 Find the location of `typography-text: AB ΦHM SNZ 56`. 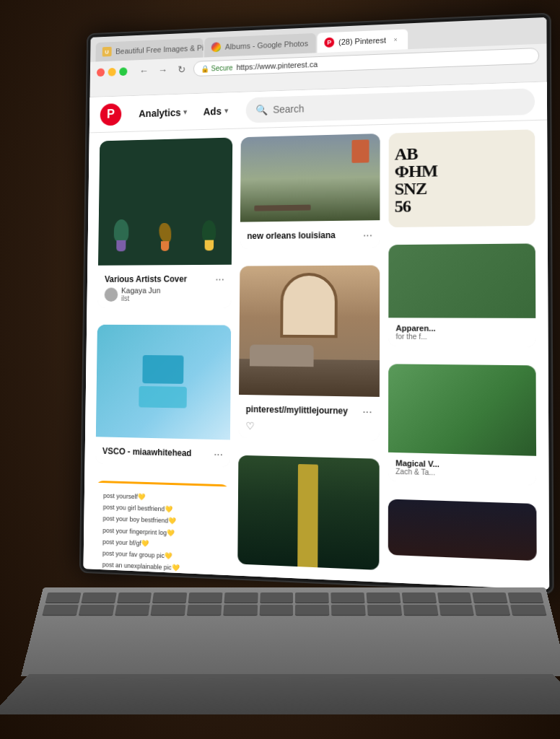

typography-text: AB ΦHM SNZ 56 is located at coordinates (416, 180).